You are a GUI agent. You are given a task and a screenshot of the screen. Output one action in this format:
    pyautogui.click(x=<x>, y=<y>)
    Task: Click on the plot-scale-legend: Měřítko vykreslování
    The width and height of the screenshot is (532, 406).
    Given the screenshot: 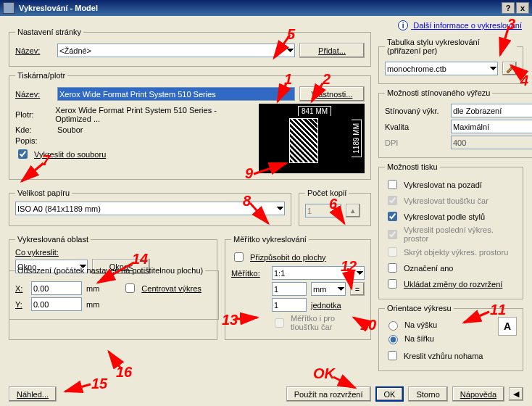 What is the action you would take?
    pyautogui.click(x=270, y=239)
    